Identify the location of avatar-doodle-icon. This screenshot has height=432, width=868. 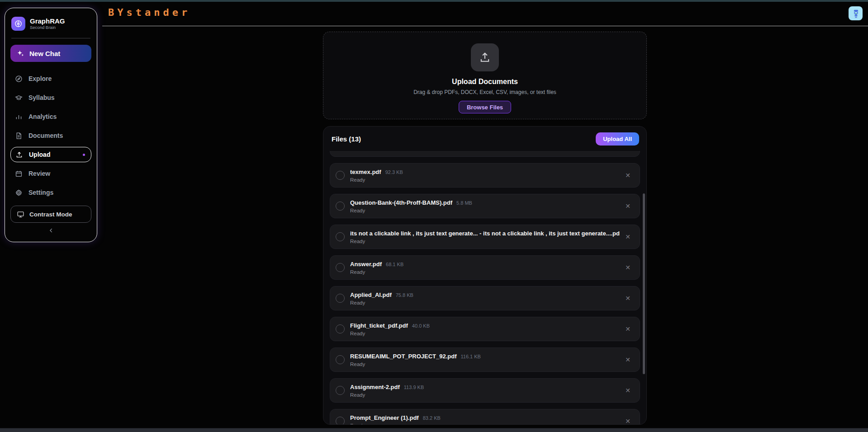
(856, 14).